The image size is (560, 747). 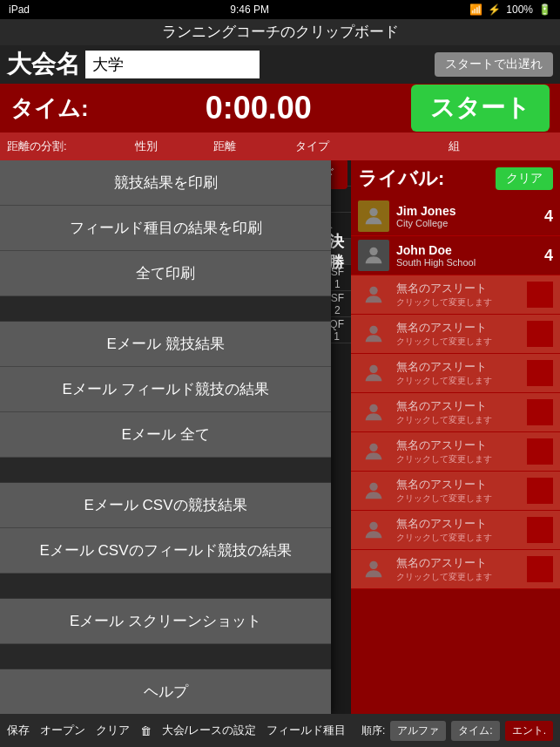 What do you see at coordinates (373, 730) in the screenshot?
I see `sort-label: 順序:` at bounding box center [373, 730].